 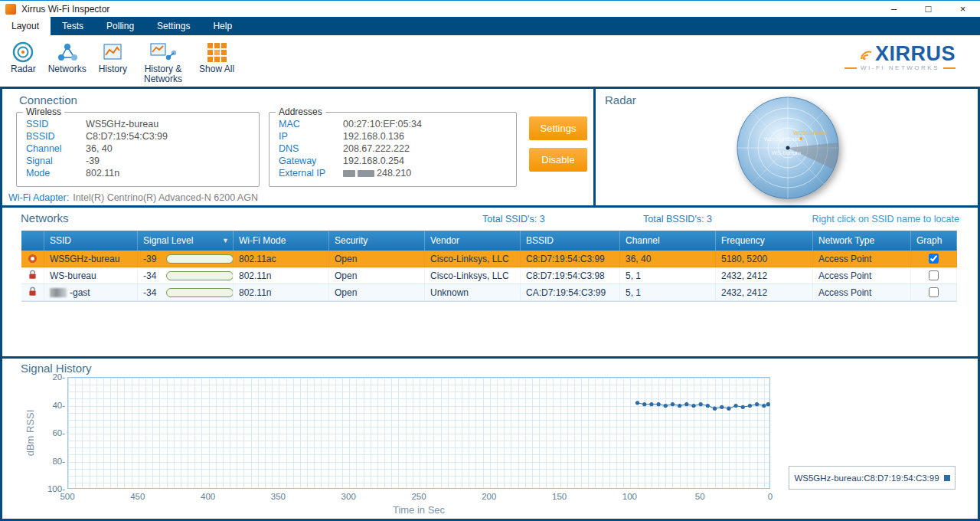 What do you see at coordinates (397, 173) in the screenshot?
I see `field-external-ip: External IP248.210` at bounding box center [397, 173].